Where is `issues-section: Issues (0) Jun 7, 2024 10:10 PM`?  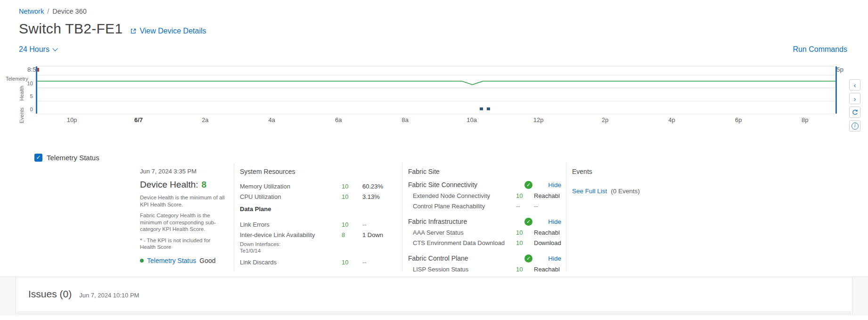
issues-section: Issues (0) Jun 7, 2024 10:10 PM is located at coordinates (434, 296).